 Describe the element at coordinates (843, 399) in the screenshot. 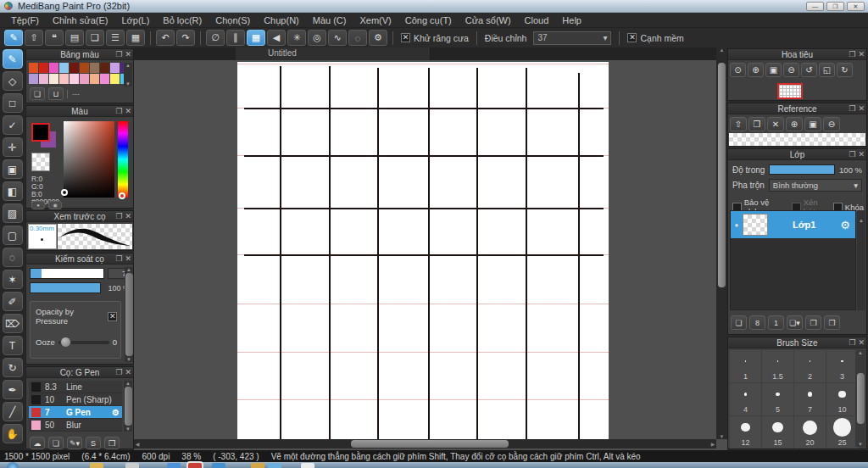

I see `brush-size-cell: 10` at that location.